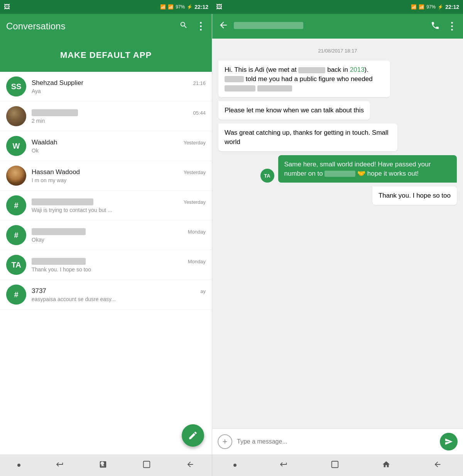 This screenshot has height=476, width=463. I want to click on link-2013: 2013, so click(357, 69).